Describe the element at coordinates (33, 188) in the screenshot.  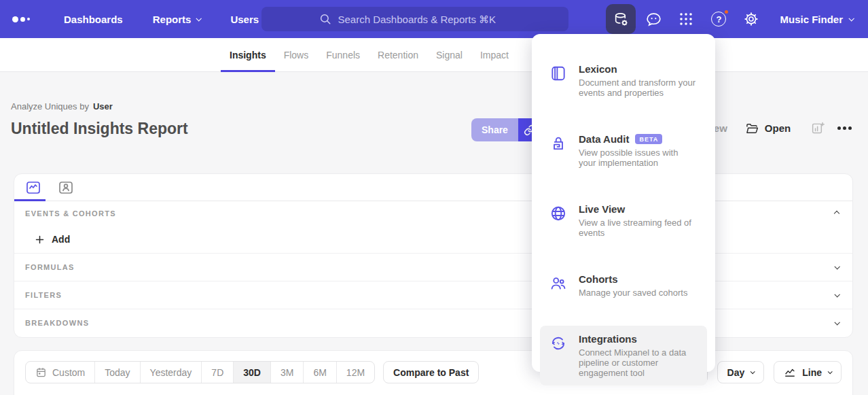
I see `metrics-tab` at that location.